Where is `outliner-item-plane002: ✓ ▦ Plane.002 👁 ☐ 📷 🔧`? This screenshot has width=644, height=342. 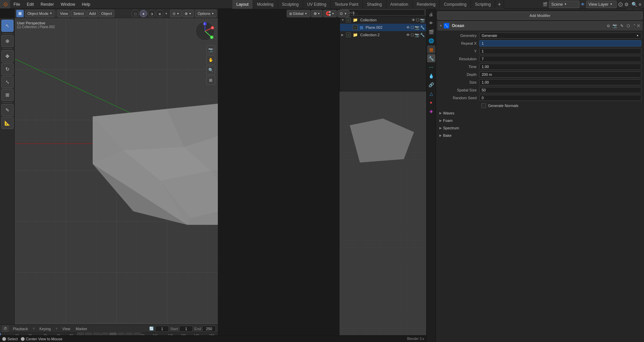
outliner-item-plane002: ✓ ▦ Plane.002 👁 ☐ 📷 🔧 is located at coordinates (383, 27).